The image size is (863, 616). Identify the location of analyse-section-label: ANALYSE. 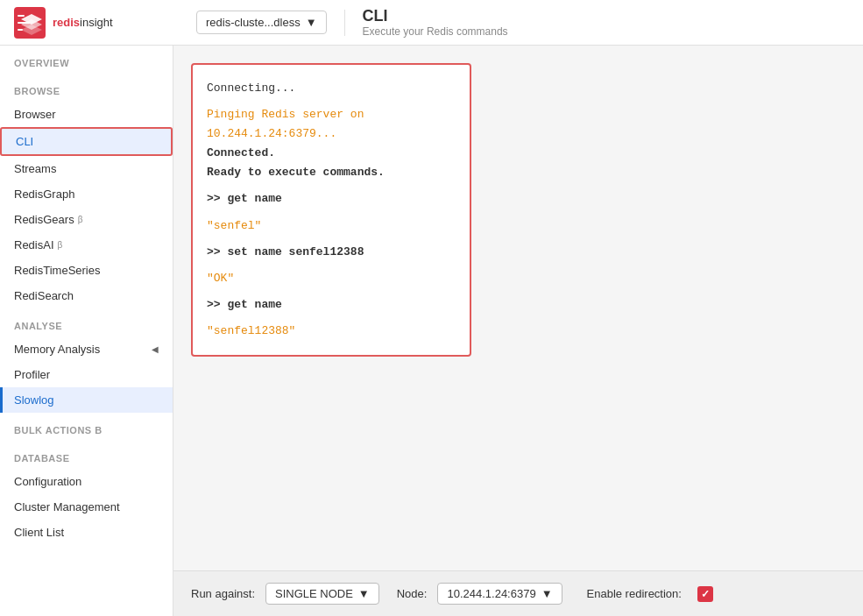
(86, 322).